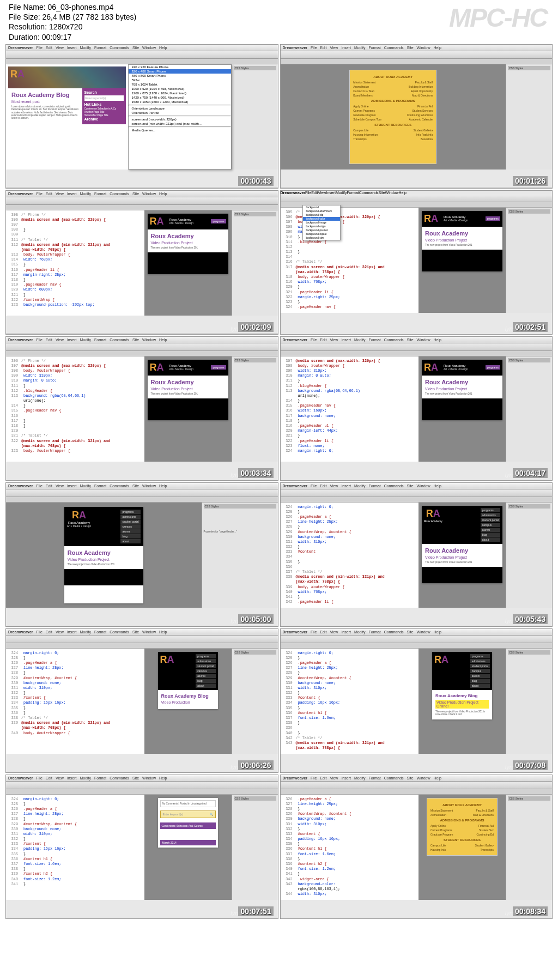 This screenshot has width=558, height=980. What do you see at coordinates (142, 187) in the screenshot?
I see `status-bar` at bounding box center [142, 187].